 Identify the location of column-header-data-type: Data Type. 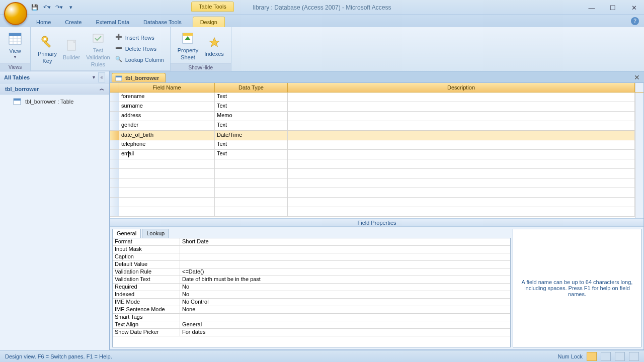
(252, 87).